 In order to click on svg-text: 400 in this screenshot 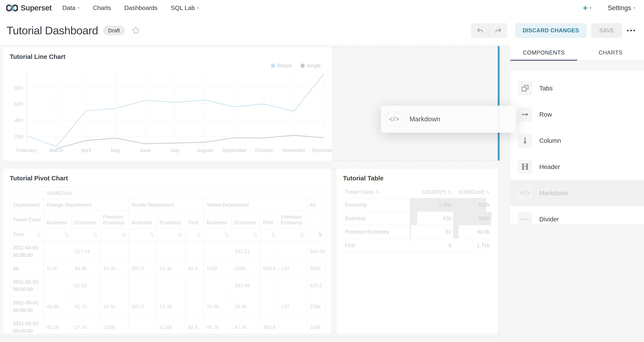, I will do `click(19, 120)`.